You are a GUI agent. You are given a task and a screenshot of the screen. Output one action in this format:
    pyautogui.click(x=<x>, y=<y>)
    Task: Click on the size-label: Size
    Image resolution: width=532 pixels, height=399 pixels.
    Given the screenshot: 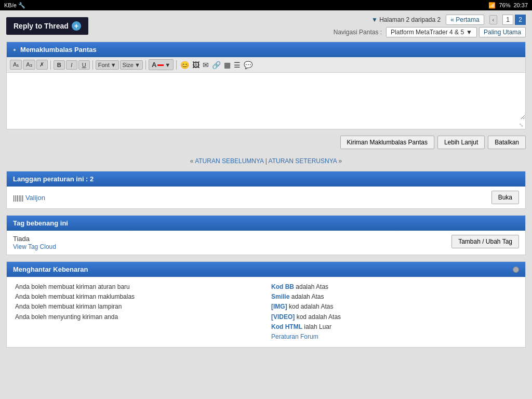 What is the action you would take?
    pyautogui.click(x=128, y=65)
    